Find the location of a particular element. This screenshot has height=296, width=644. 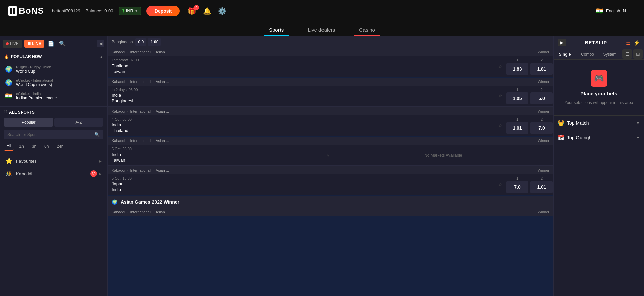

time-filter-1h: 1h is located at coordinates (22, 146).